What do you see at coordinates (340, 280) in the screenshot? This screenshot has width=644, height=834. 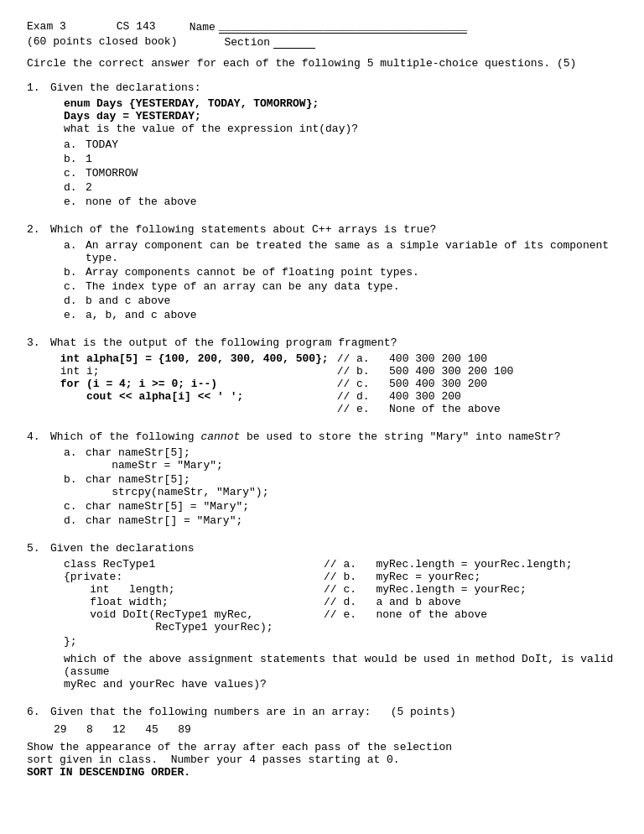 I see `q2-options: a.An array component can be treated the …` at bounding box center [340, 280].